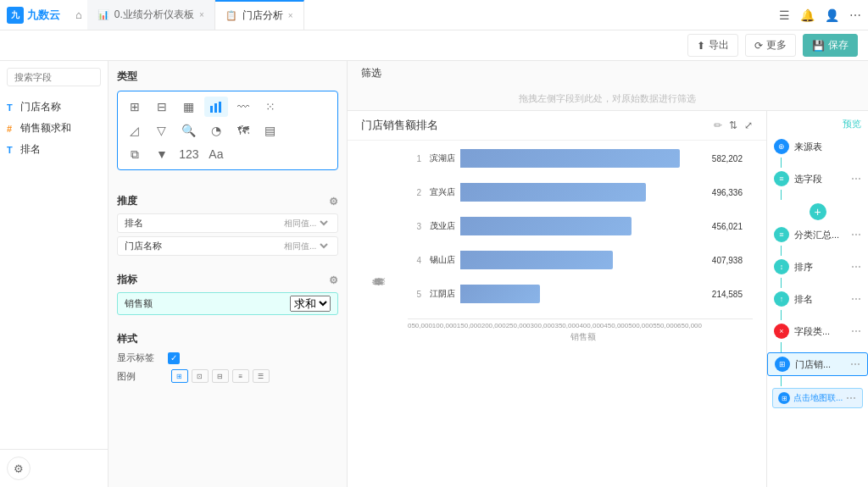 This screenshot has height=487, width=868. Describe the element at coordinates (856, 235) in the screenshot. I see `group-more: ⋯` at that location.